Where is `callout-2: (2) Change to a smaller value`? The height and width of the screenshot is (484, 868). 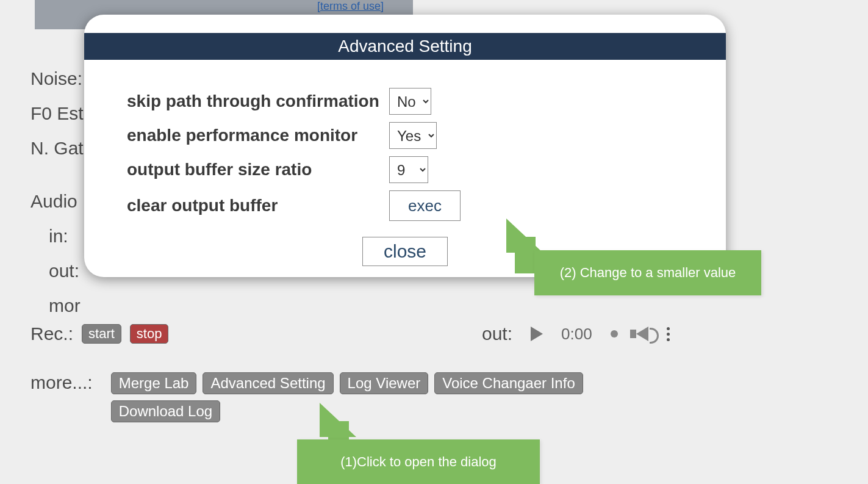
callout-2: (2) Change to a smaller value is located at coordinates (648, 273).